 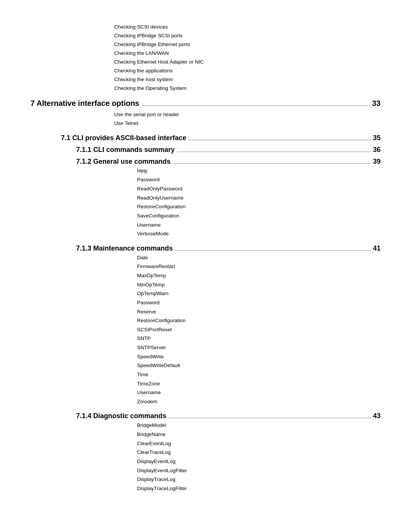 What do you see at coordinates (259, 189) in the screenshot?
I see `section-712-subitem-2: ReadOnlyPassword` at bounding box center [259, 189].